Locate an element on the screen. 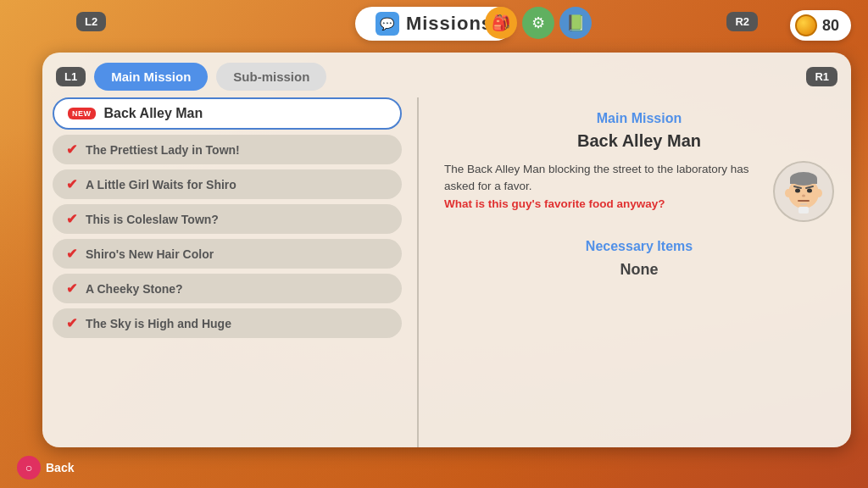 The width and height of the screenshot is (868, 488). mission-item-4: ✔ Shiro's New Hair Color is located at coordinates (227, 254).